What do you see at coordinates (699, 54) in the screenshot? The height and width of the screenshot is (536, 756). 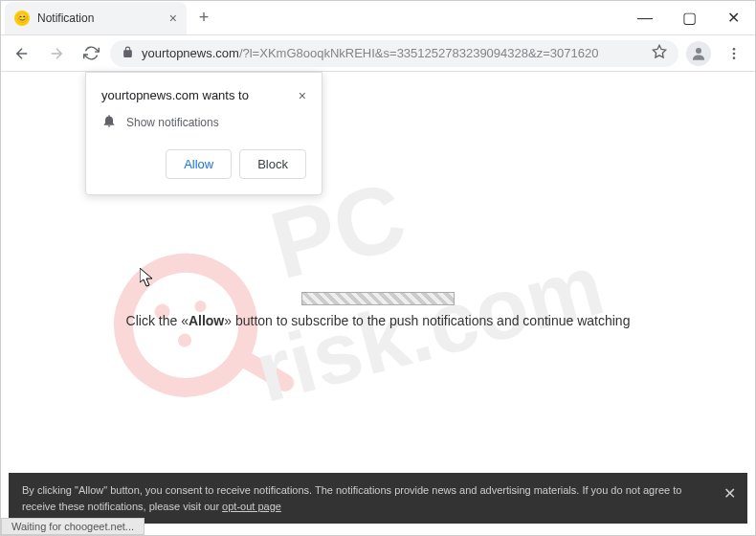 I see `profile-avatar-icon` at bounding box center [699, 54].